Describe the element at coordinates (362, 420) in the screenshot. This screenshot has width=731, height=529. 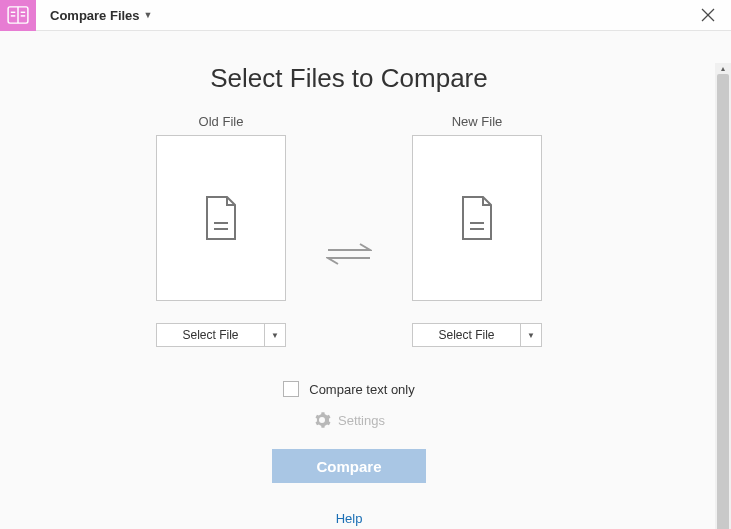
I see `settings-label: Settings` at that location.